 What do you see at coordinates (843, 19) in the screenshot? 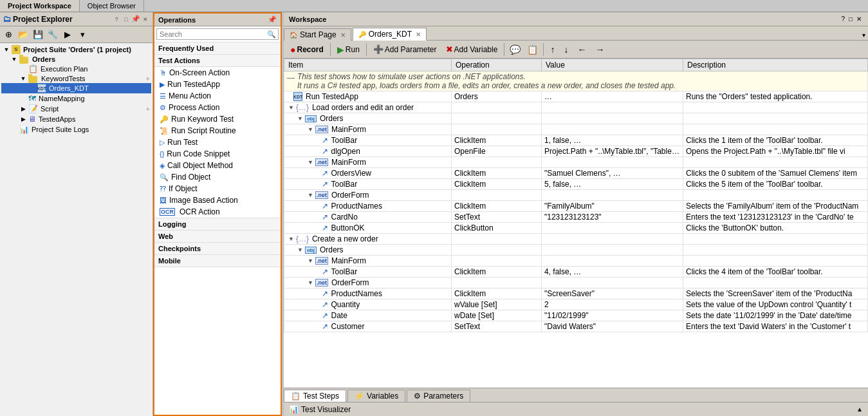
I see `ws-help-btn: ?` at bounding box center [843, 19].